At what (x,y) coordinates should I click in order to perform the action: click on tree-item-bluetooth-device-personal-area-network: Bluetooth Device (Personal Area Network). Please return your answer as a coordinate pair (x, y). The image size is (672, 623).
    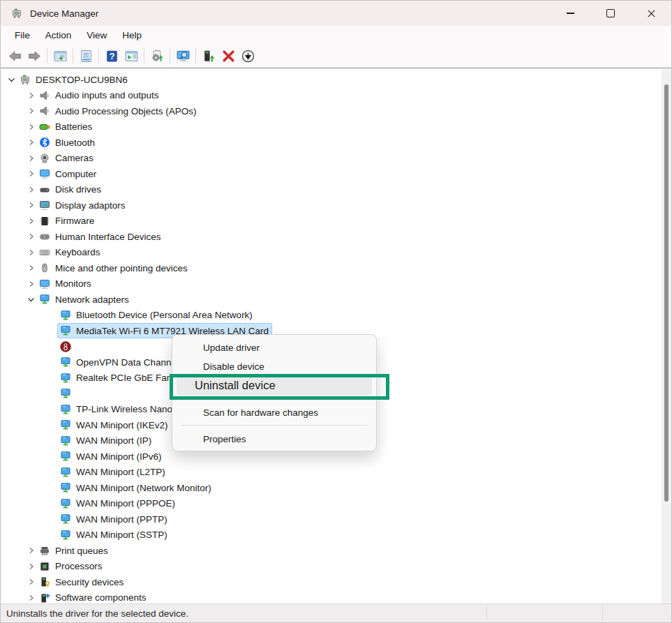
    Looking at the image, I should click on (331, 315).